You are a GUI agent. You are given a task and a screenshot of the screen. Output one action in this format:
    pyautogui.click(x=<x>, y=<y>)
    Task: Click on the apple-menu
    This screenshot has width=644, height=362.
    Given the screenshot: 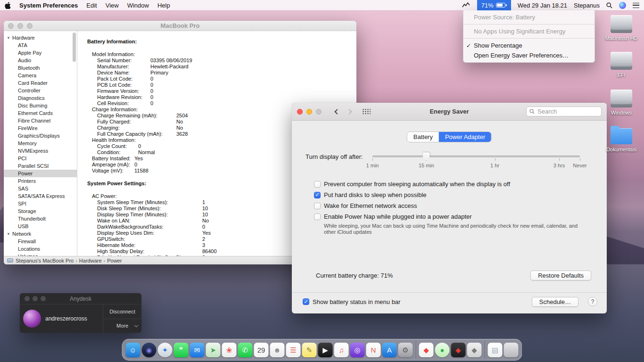 What is the action you would take?
    pyautogui.click(x=8, y=5)
    